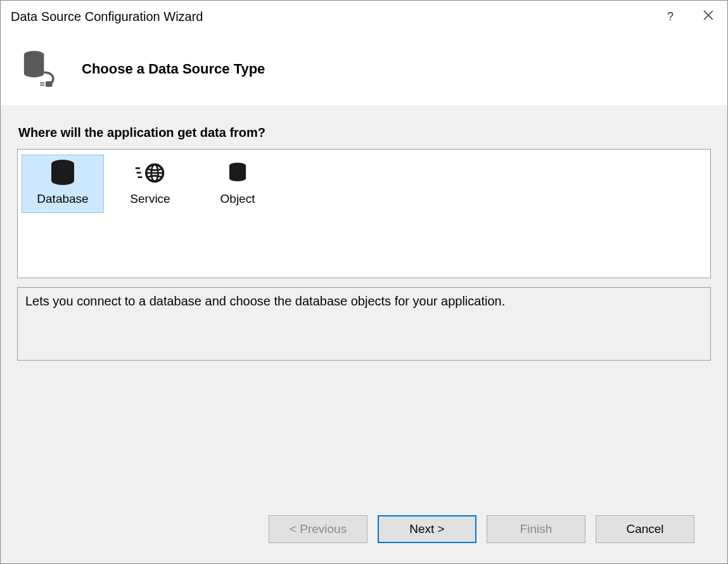 The width and height of the screenshot is (728, 564). What do you see at coordinates (364, 68) in the screenshot?
I see `wizard-header: Choose a Data Source Type` at bounding box center [364, 68].